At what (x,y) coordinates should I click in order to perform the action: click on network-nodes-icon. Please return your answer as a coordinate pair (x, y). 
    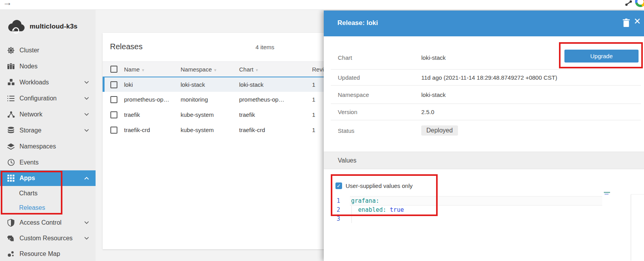
    Looking at the image, I should click on (11, 114).